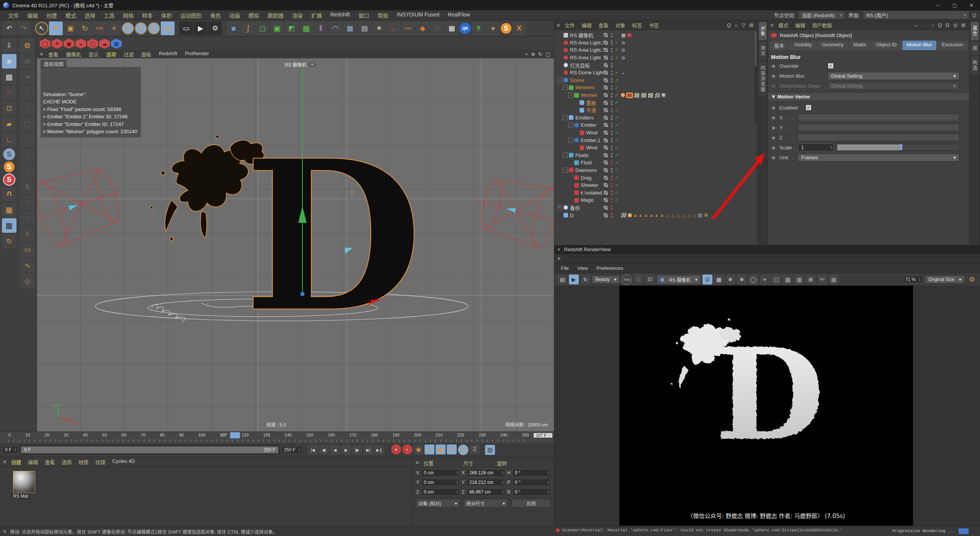 The height and width of the screenshot is (536, 980). What do you see at coordinates (531, 473) in the screenshot?
I see `rotation-field: 0 °▴▾` at bounding box center [531, 473].